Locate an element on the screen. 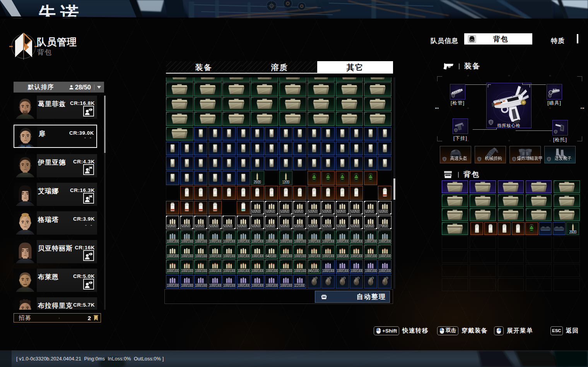 The width and height of the screenshot is (588, 367). auto-sort-button: 自动整理 is located at coordinates (352, 297).